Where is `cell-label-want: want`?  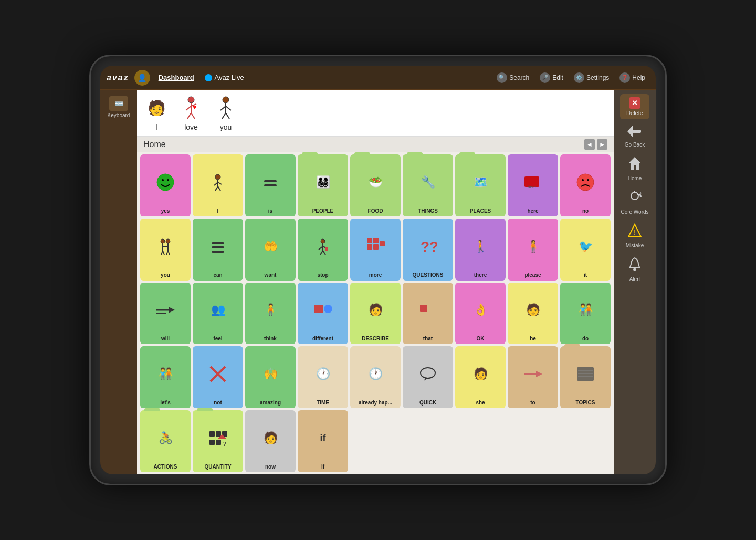
cell-label-want: want is located at coordinates (271, 275).